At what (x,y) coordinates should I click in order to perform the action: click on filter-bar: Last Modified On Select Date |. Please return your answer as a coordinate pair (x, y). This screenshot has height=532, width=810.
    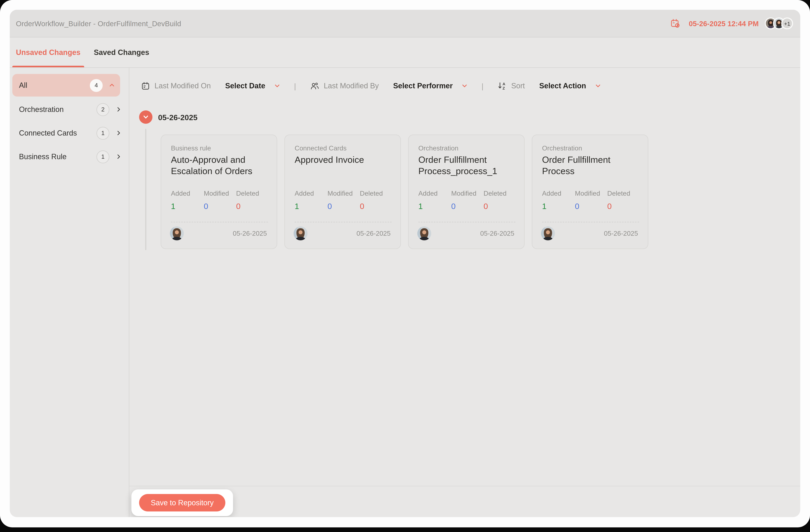
    Looking at the image, I should click on (371, 86).